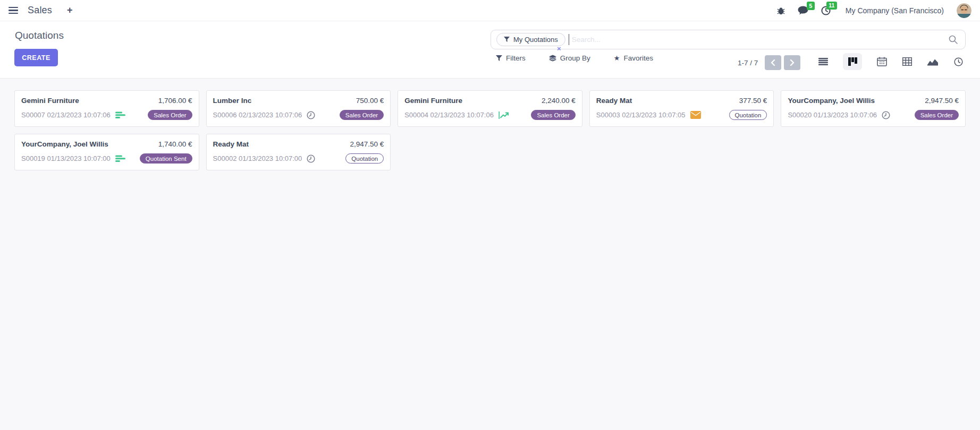 The image size is (980, 430). I want to click on graph-view-button, so click(933, 62).